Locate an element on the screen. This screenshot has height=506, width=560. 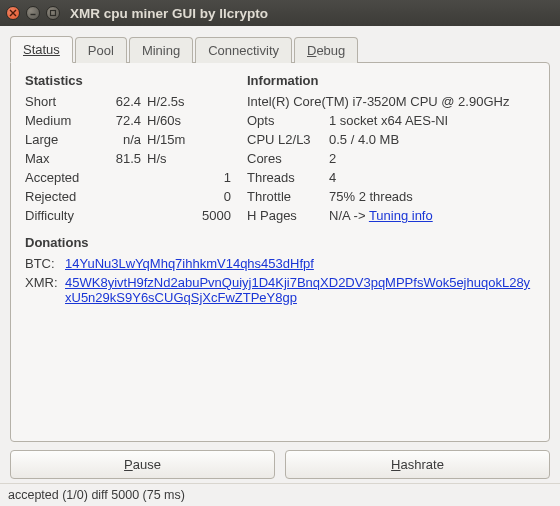
info-cpu: Intel(R) Core(TM) i7-3520M CPU @ 2.90GHz is located at coordinates (391, 102).